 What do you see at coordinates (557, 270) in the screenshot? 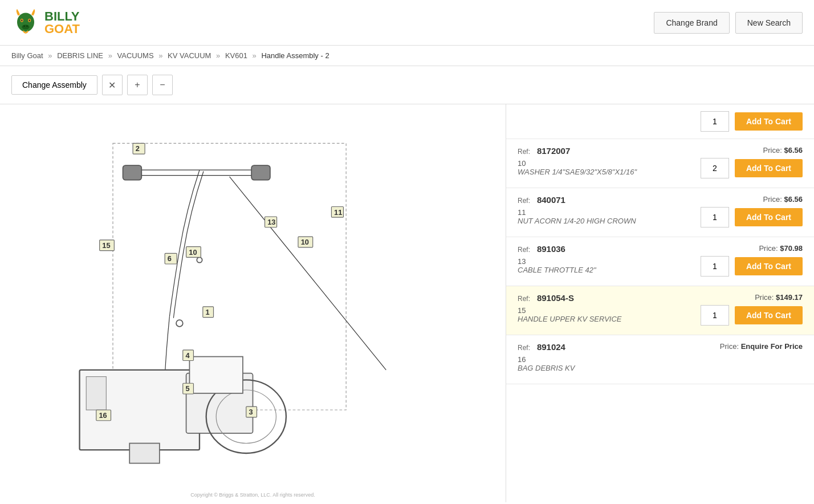
I see `part-desc-2: CABLE THROTTLE 42"` at bounding box center [557, 270].